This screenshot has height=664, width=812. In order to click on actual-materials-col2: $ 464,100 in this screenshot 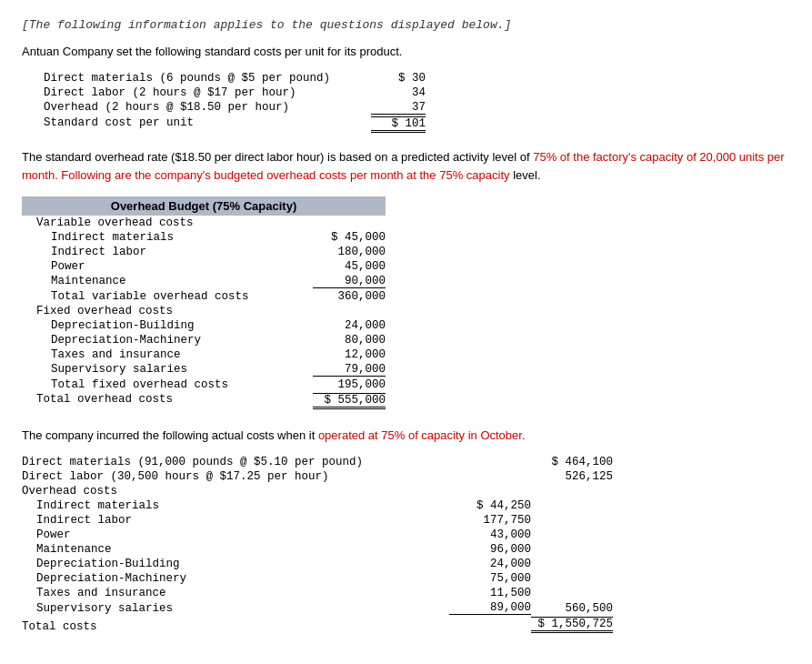, I will do `click(572, 462)`.